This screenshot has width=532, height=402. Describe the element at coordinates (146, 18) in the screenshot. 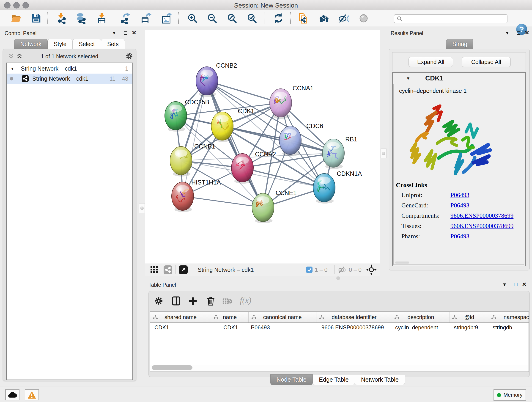

I see `export-table-button` at that location.